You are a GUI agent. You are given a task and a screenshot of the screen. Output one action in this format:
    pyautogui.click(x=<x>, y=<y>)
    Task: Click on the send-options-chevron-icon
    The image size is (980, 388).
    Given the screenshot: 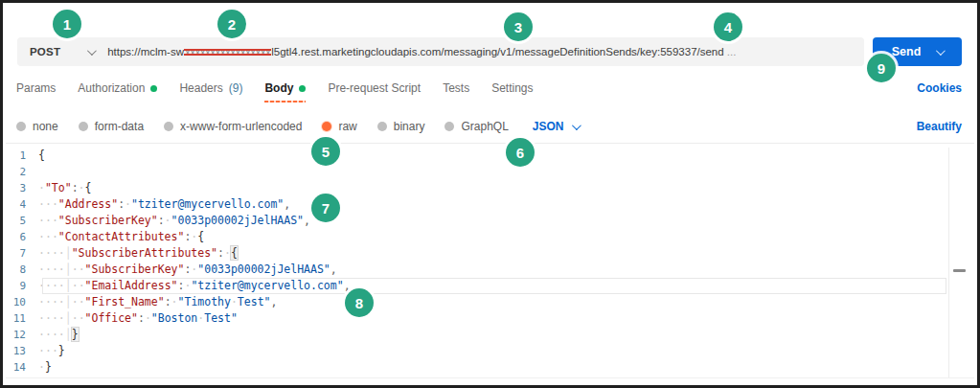 What is the action you would take?
    pyautogui.click(x=941, y=51)
    